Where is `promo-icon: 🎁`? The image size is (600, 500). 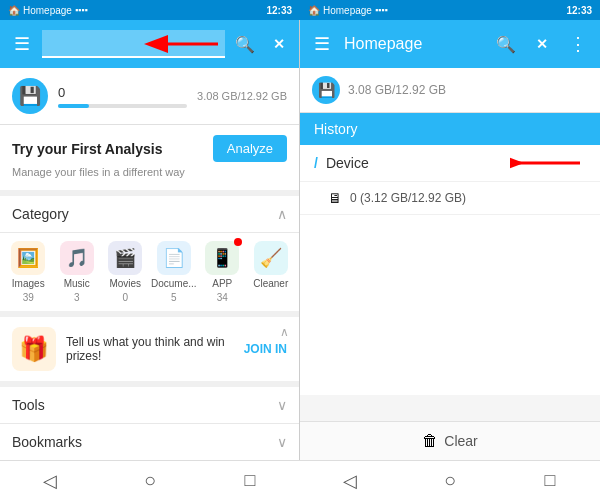
promo-icon: 🎁 is located at coordinates (34, 349).